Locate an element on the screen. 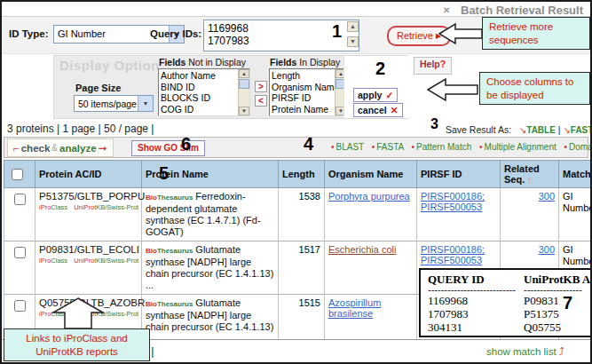 This screenshot has width=592, height=364. title-bar: ✕ Batch Retrieval Result is located at coordinates (293, 11).